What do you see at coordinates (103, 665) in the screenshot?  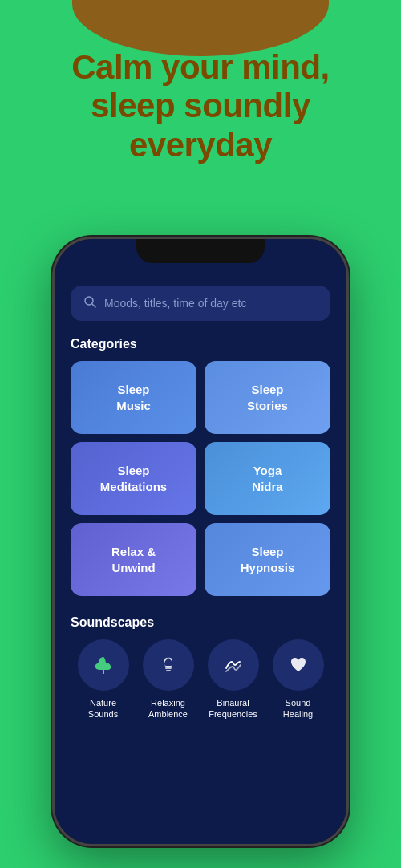 I see `nature-sounds-icon-circle` at bounding box center [103, 665].